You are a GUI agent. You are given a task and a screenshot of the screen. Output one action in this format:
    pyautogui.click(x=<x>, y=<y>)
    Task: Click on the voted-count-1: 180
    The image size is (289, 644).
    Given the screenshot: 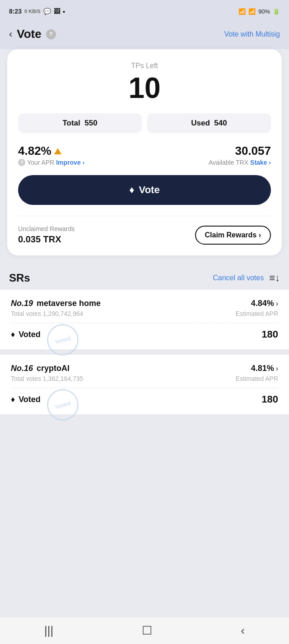 What is the action you would take?
    pyautogui.click(x=270, y=334)
    